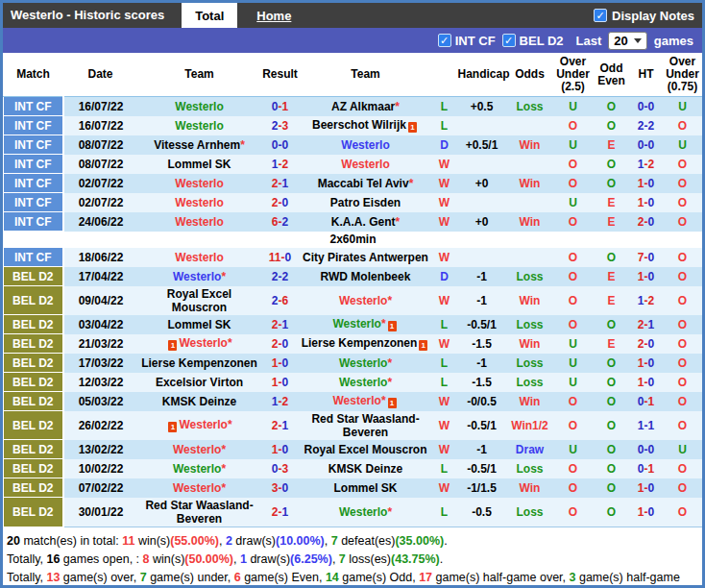 The height and width of the screenshot is (588, 705). What do you see at coordinates (353, 75) in the screenshot?
I see `results-table-header: MatchDateTeamResultTeamHandicapOddsOver …` at bounding box center [353, 75].